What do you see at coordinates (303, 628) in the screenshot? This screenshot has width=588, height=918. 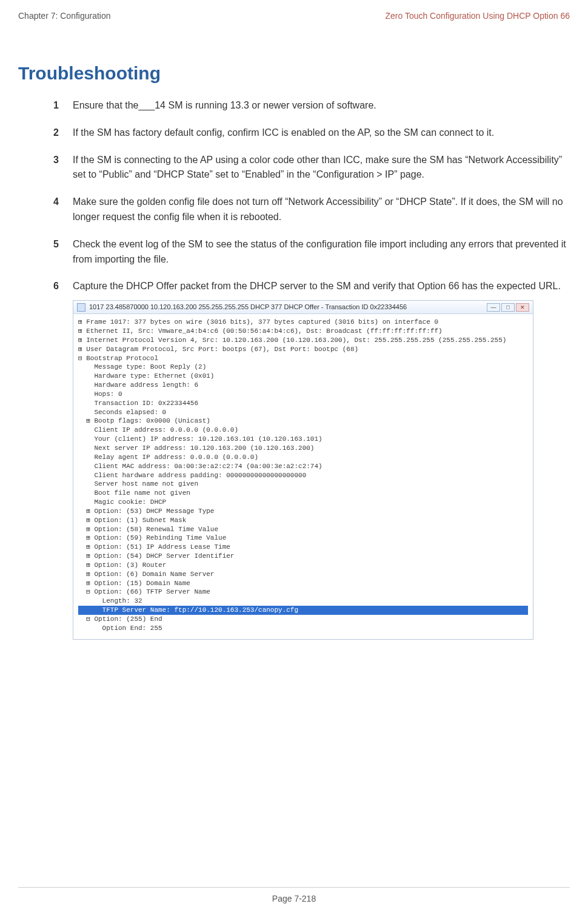 I see `packet-line: Option End: 255` at bounding box center [303, 628].